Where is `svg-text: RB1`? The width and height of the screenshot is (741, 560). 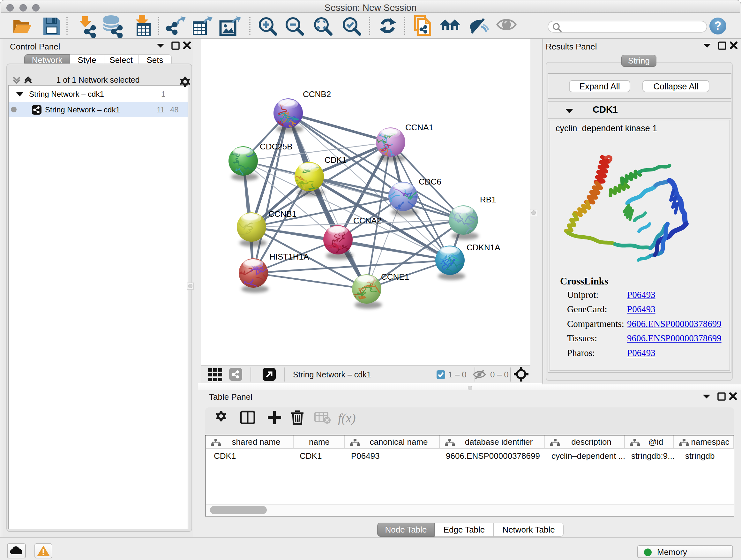 svg-text: RB1 is located at coordinates (488, 200).